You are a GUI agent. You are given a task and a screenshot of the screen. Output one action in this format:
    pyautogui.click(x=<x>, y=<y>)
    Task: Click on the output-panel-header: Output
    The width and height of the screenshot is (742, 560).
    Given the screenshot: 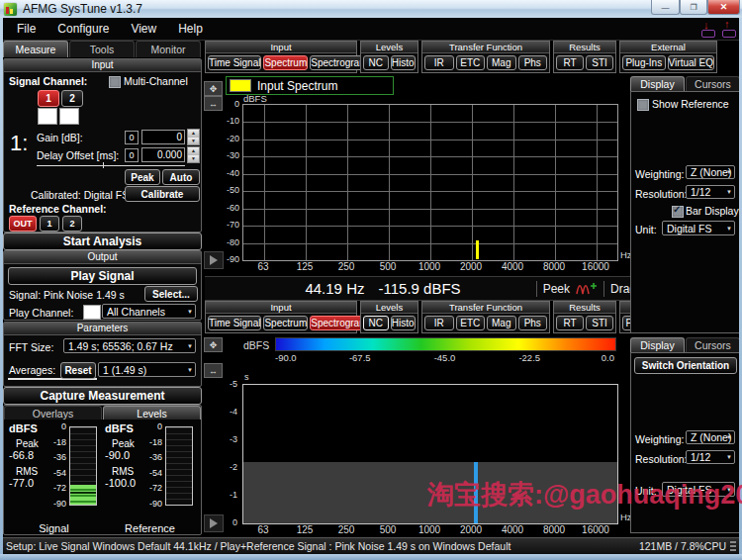 What is the action you would take?
    pyautogui.click(x=103, y=257)
    